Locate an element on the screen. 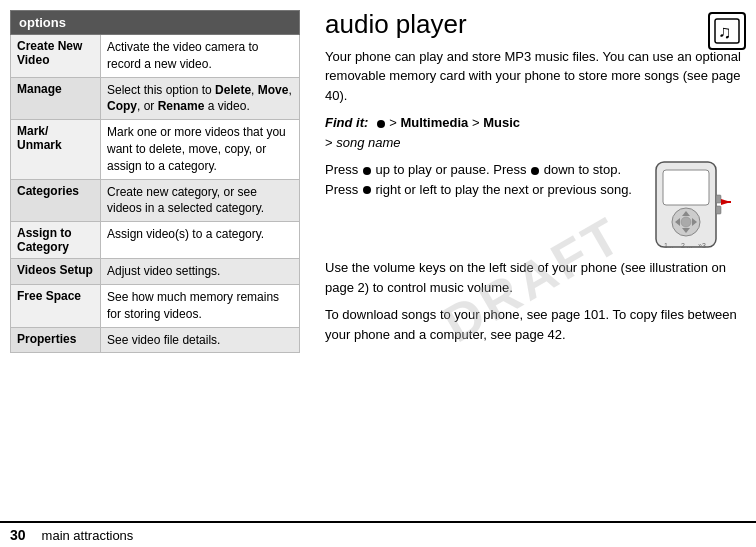  find-it-label: Find it: is located at coordinates (346, 122).